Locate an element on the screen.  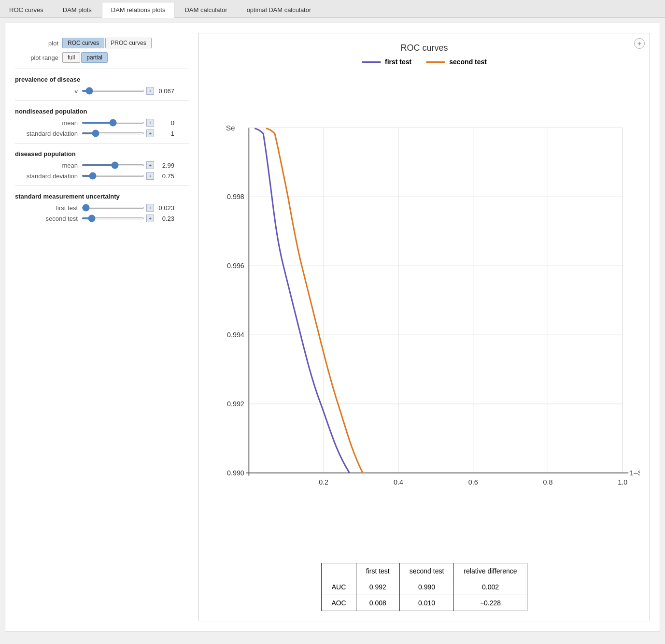
param-row-nd-sd: standard deviation + 1 is located at coordinates (102, 133).